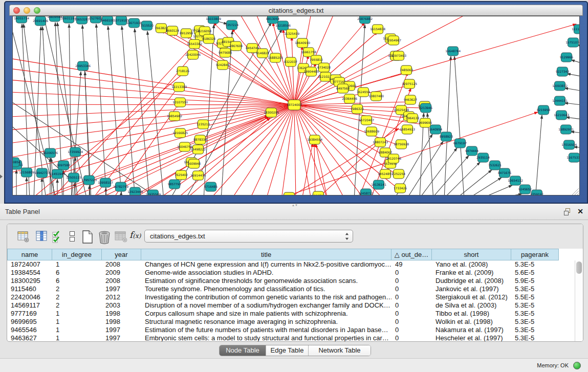  I want to click on tab-edge-table: Edge Table, so click(287, 351).